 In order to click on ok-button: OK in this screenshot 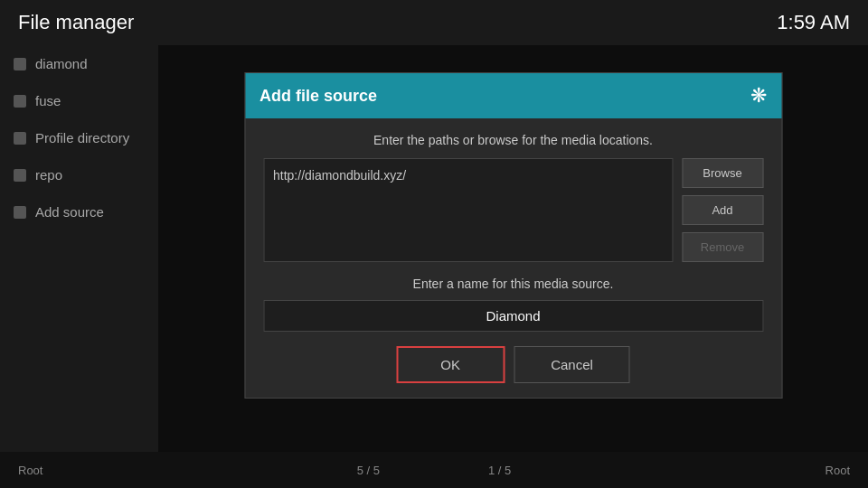, I will do `click(450, 365)`.